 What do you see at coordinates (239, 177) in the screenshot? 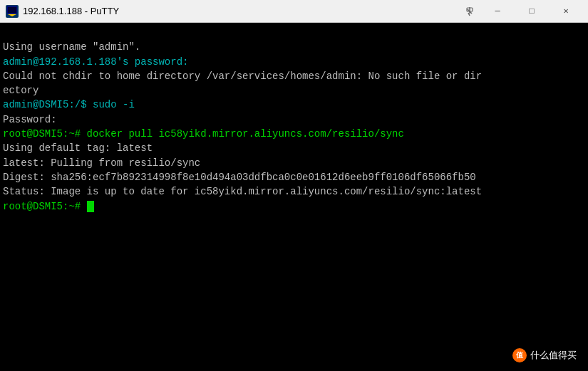
I see `terminal-text: Digest: sha256:ecf7b892314998f8e10d494a0…` at bounding box center [239, 177].